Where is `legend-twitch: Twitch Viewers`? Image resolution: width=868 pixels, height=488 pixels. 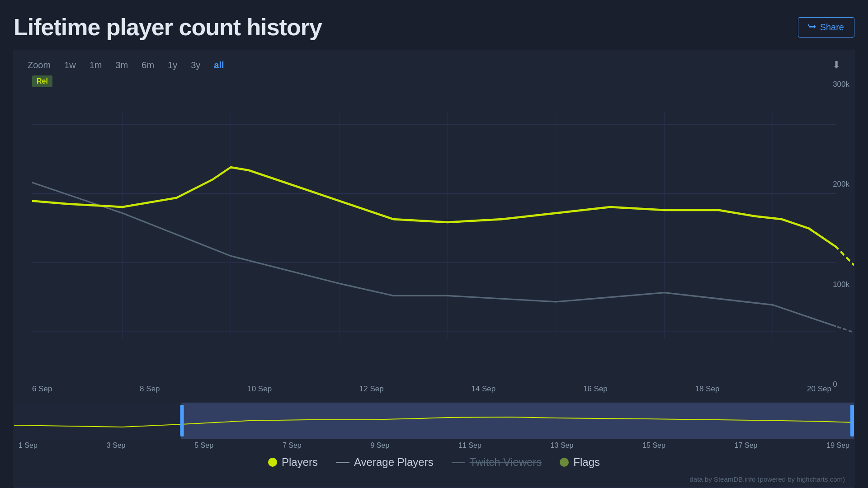
legend-twitch: Twitch Viewers is located at coordinates (497, 462).